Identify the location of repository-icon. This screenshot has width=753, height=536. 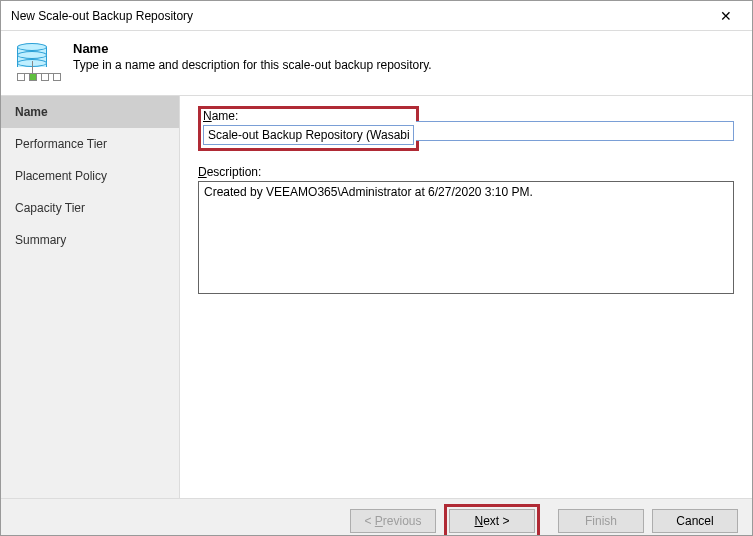
(40, 62).